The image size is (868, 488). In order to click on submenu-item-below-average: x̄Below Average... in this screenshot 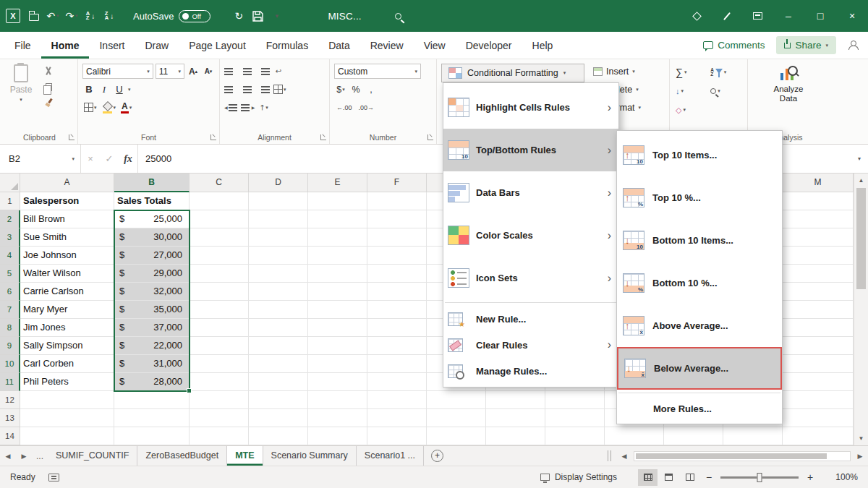, I will do `click(699, 369)`.